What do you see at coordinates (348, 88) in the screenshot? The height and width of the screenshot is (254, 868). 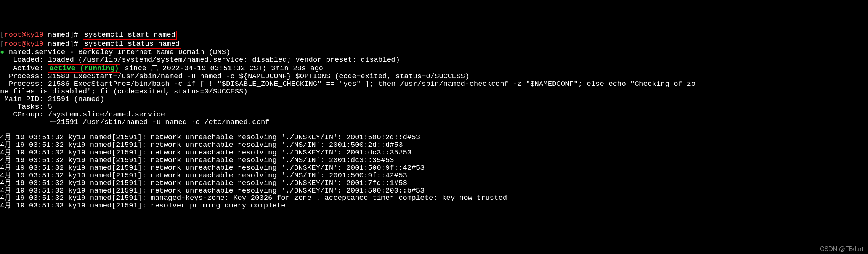 I see `process-line-2: Process: 21586 ExecStartPre=/bin/bash -c…` at bounding box center [348, 88].